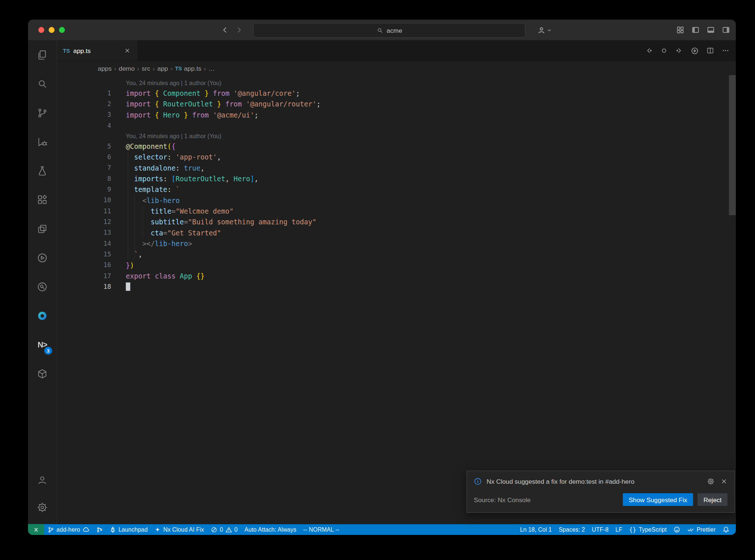  Describe the element at coordinates (541, 30) in the screenshot. I see `account-icon` at that location.